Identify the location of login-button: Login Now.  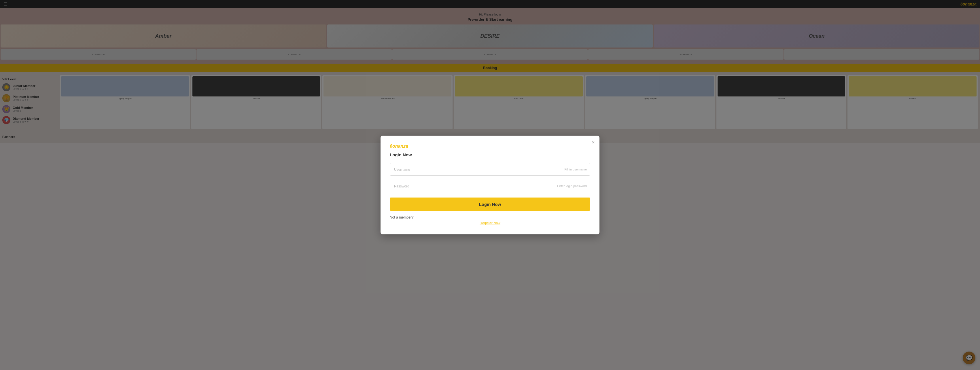
(490, 204).